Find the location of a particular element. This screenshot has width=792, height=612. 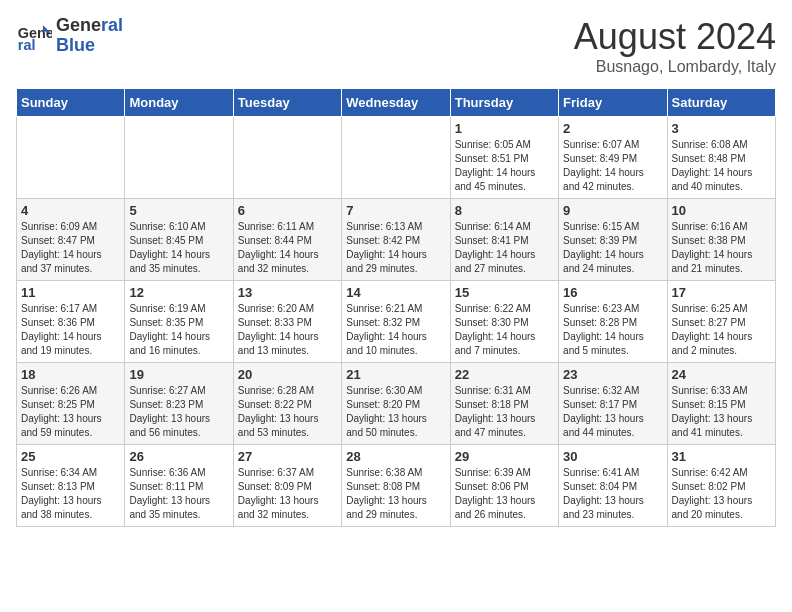

day-info: Sunrise: 6:30 AM Sunset: 8:20 PM Dayligh… is located at coordinates (396, 412).